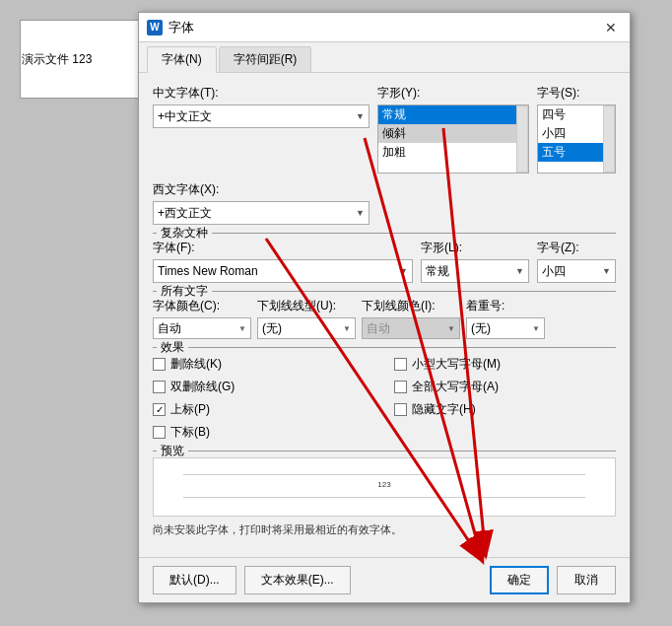 The width and height of the screenshot is (672, 626). I want to click on underline-style-group: 下划线线型(U): (无) ▼, so click(306, 318).